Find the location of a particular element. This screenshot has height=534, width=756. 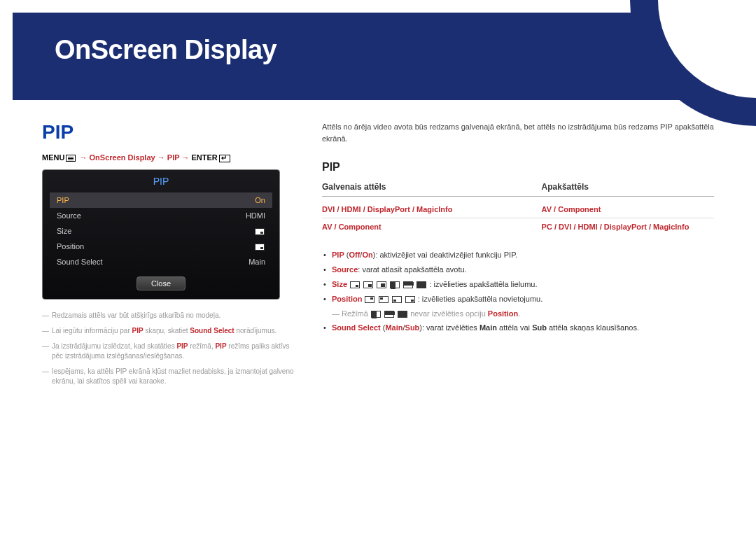

chapter-title: OnScreen Display is located at coordinates (378, 50).